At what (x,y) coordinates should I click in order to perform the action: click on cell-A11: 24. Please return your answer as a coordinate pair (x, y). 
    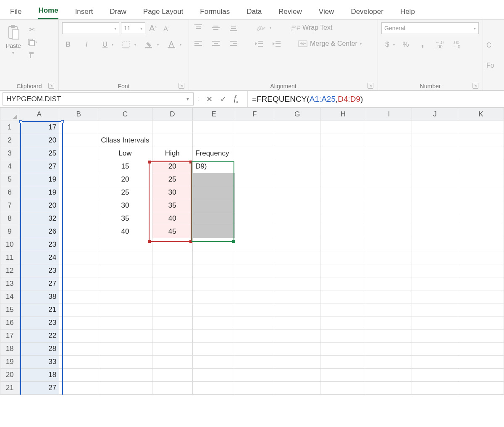
    Looking at the image, I should click on (39, 258).